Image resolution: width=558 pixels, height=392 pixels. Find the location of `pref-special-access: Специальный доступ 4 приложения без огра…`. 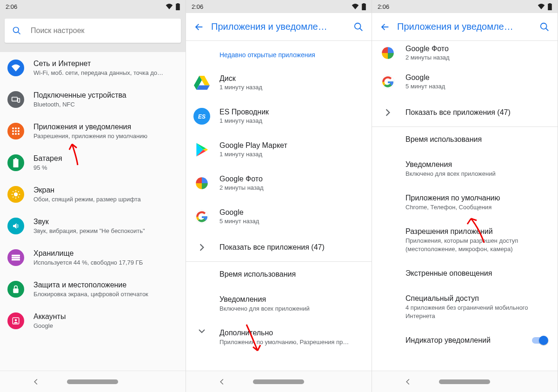

pref-special-access: Специальный доступ 4 приложения без огра… is located at coordinates (465, 307).